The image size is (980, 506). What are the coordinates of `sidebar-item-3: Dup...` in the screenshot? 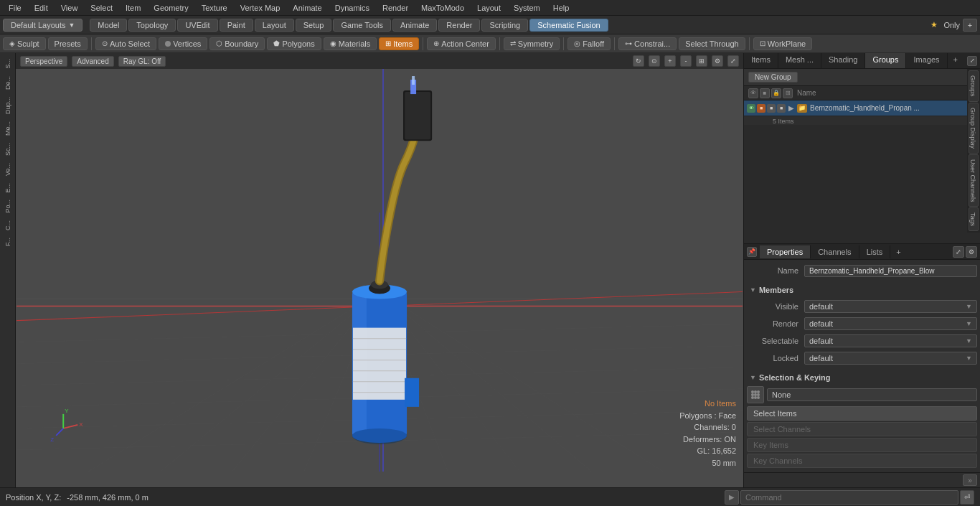 It's located at (8, 106).